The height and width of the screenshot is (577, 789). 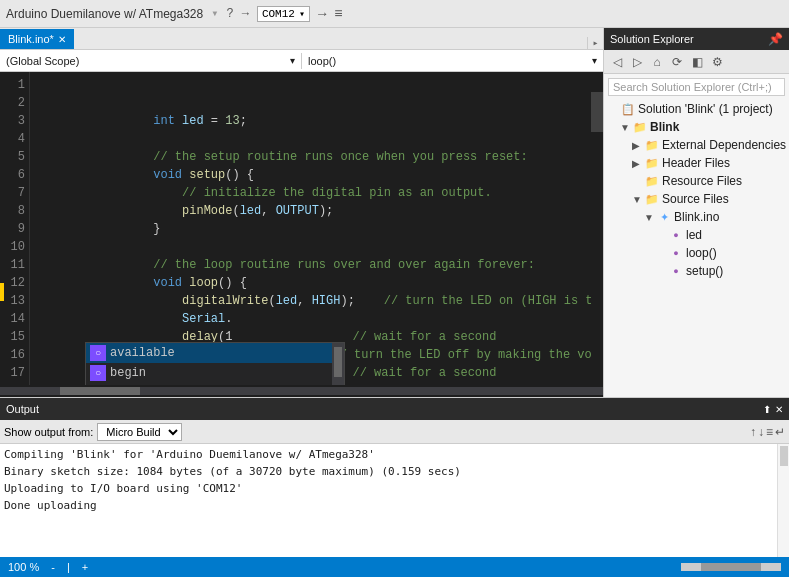 What do you see at coordinates (595, 43) in the screenshot?
I see `tab-scroll-button: ▸` at bounding box center [595, 43].